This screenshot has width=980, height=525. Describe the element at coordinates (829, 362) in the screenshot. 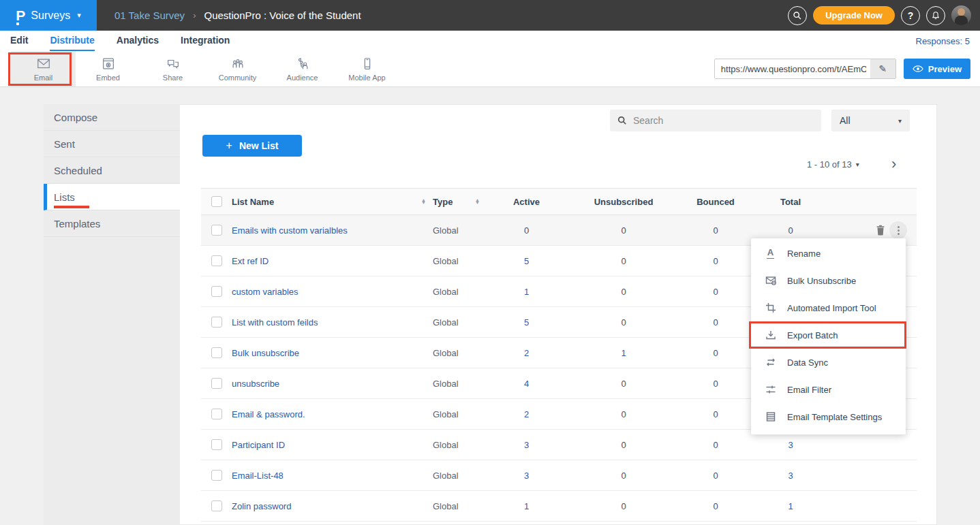

I see `menu-item-data-sync: Data Sync` at that location.